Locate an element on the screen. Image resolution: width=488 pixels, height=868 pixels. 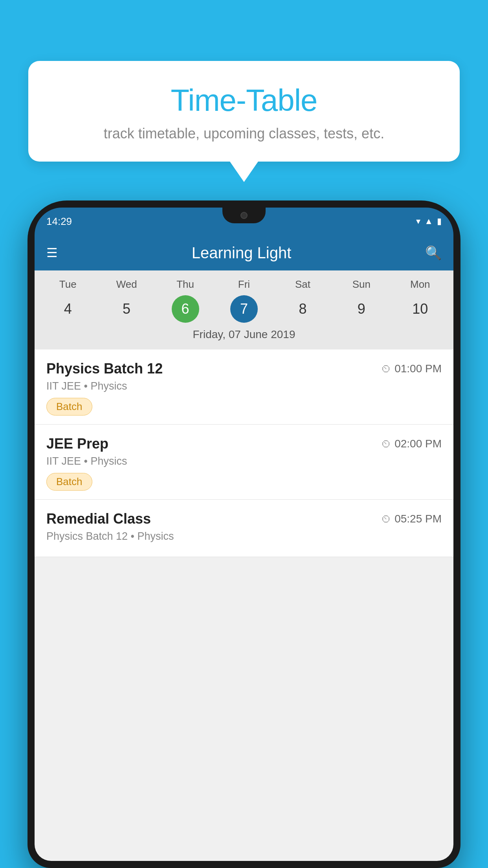
class-name-2: Remedial Class is located at coordinates (99, 519).